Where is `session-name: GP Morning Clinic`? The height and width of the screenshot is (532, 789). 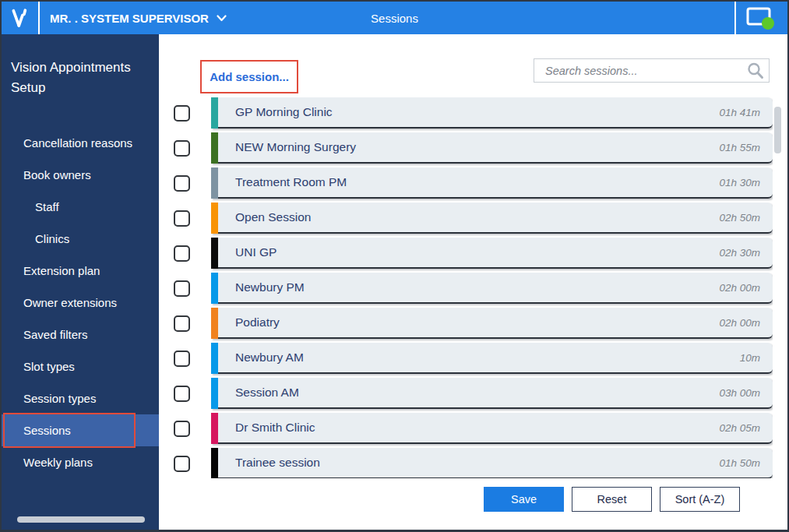 session-name: GP Morning Clinic is located at coordinates (272, 112).